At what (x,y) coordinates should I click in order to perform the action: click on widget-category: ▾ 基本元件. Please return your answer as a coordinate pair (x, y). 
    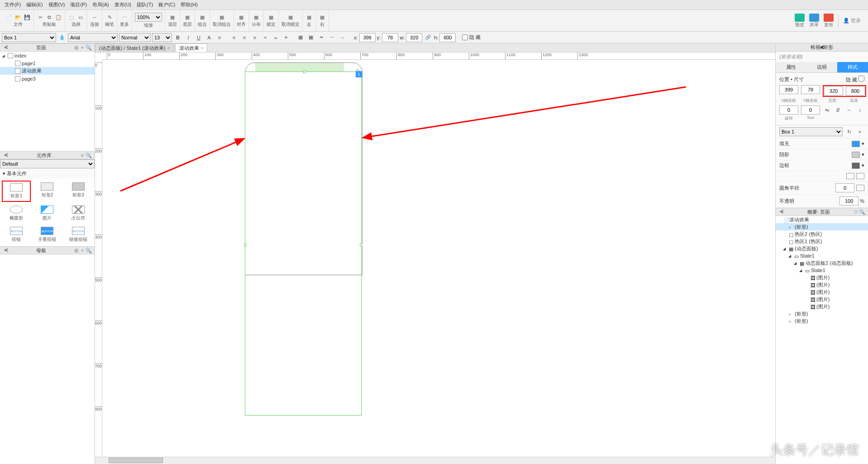
    Looking at the image, I should click on (47, 174).